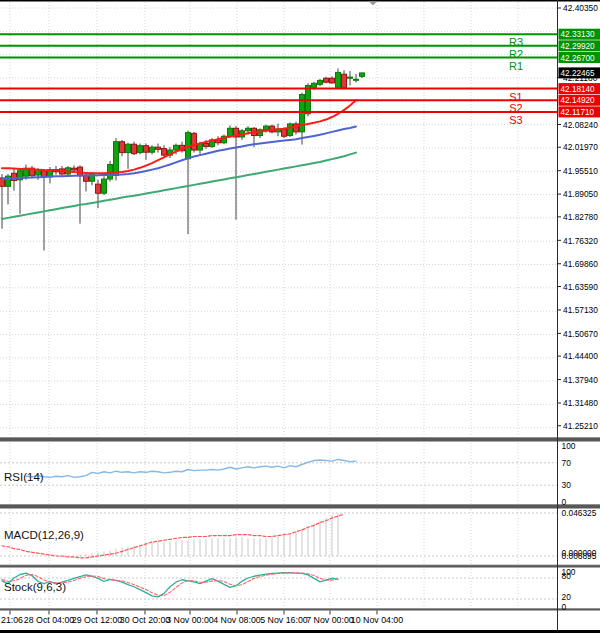 Image resolution: width=600 pixels, height=633 pixels. Describe the element at coordinates (567, 485) in the screenshot. I see `rsi-axis-label: 30` at that location.